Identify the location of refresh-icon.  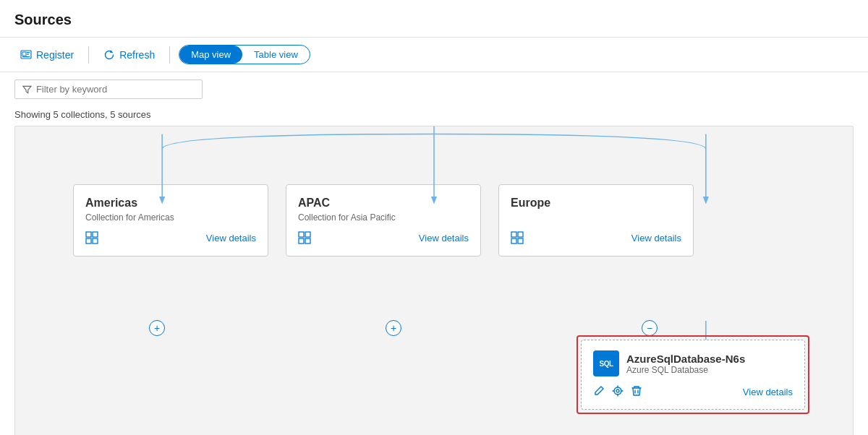
(109, 55).